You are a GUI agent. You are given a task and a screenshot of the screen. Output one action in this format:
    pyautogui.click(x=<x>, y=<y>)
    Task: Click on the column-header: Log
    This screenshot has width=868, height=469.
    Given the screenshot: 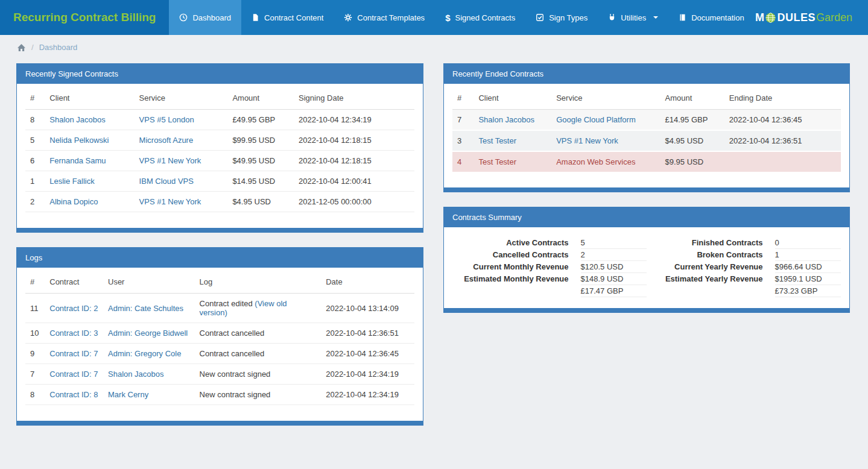 What is the action you would take?
    pyautogui.click(x=258, y=281)
    